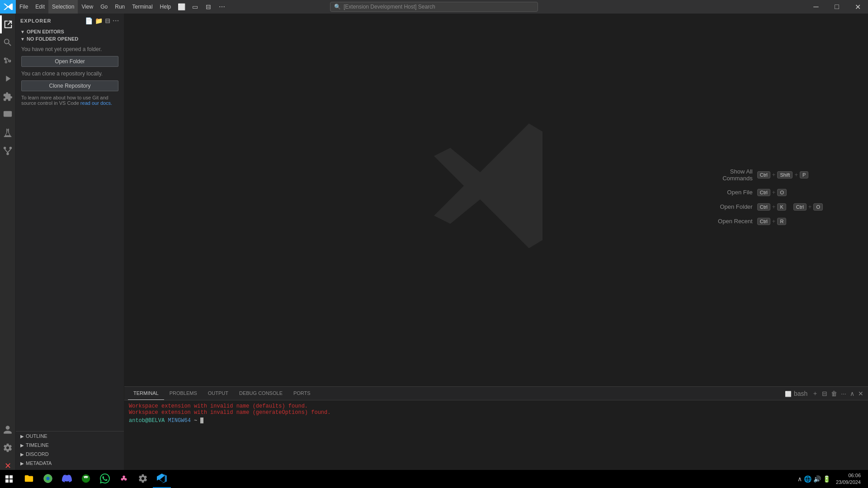  Describe the element at coordinates (833, 479) in the screenshot. I see `taskbar-tray: ∧ 🌐 🔊 🔋 06:06 23/09/2024` at that location.